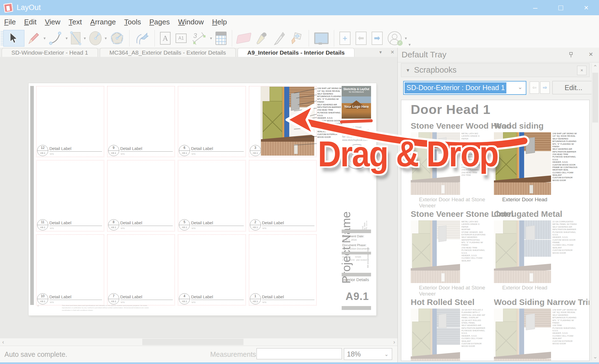 This screenshot has width=599, height=364. Describe the element at coordinates (545, 88) in the screenshot. I see `scrapbook-next-page-button: ⇨` at that location.